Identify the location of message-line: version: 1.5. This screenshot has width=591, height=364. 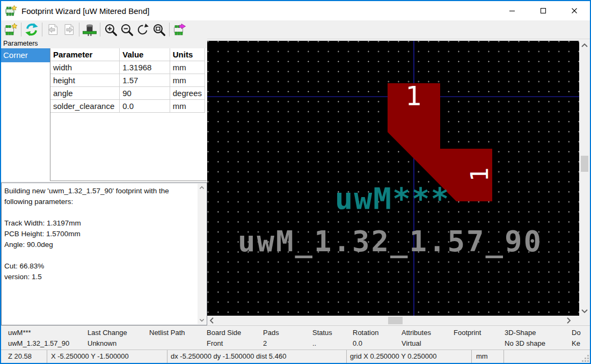
(100, 277).